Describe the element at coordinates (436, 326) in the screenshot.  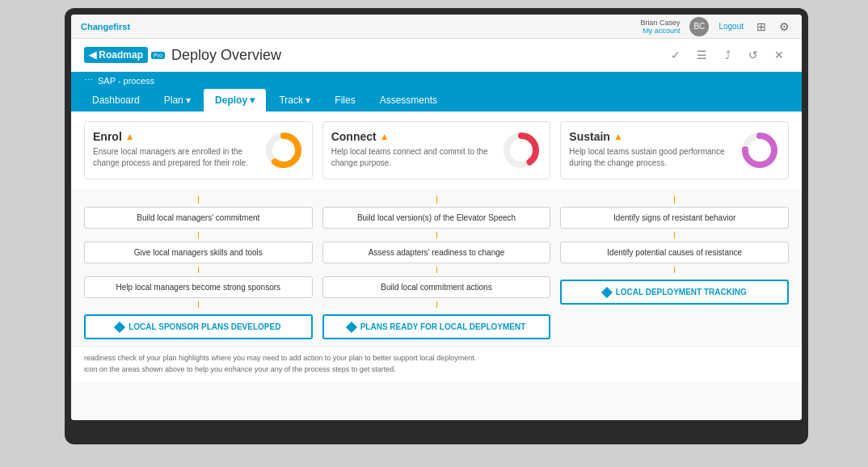
I see `cta-2: PLANS READY FOR LOCAL DEPLOYMENT` at that location.